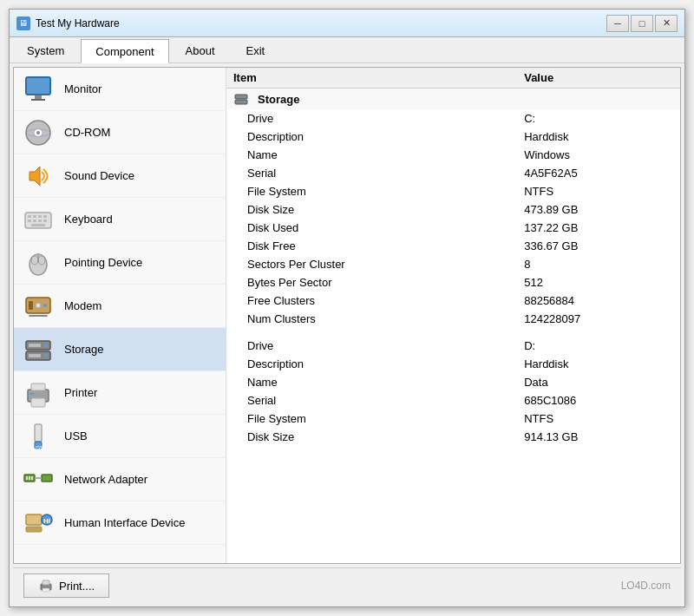  Describe the element at coordinates (347, 50) in the screenshot. I see `menu-bar: System Component About Exit` at that location.